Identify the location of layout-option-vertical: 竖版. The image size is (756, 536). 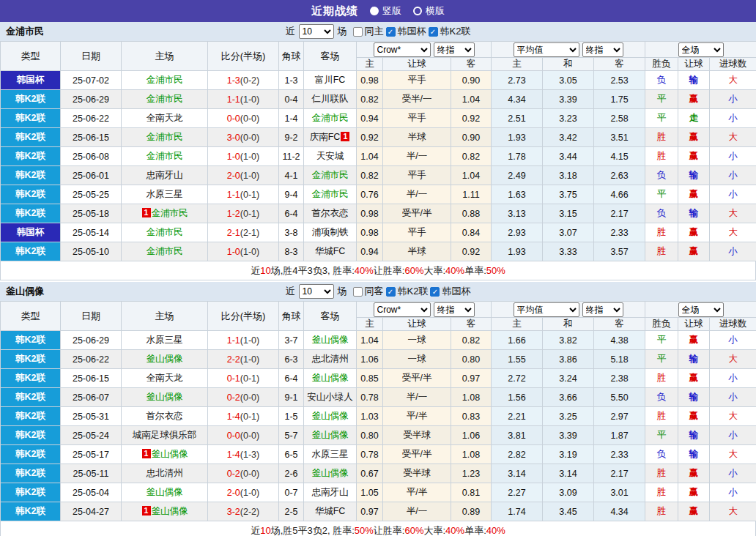
(385, 11).